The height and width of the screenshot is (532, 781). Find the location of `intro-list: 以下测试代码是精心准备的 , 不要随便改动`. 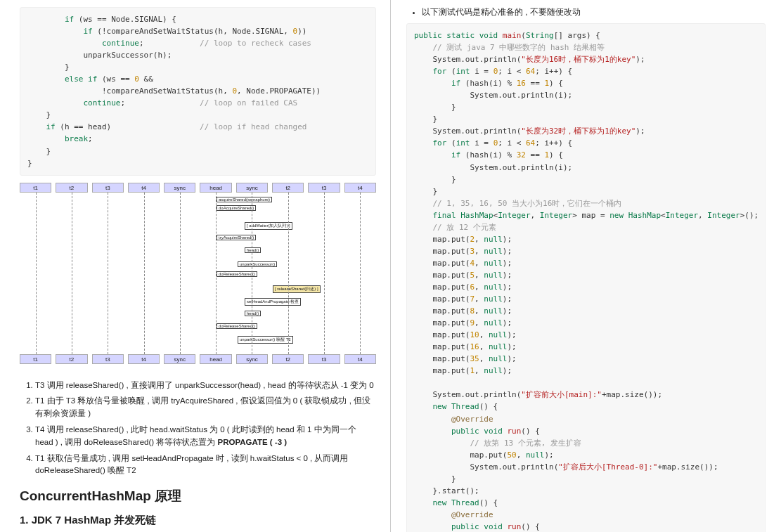

intro-list: 以下测试代码是精心准备的 , 不要随便改动 is located at coordinates (586, 13).